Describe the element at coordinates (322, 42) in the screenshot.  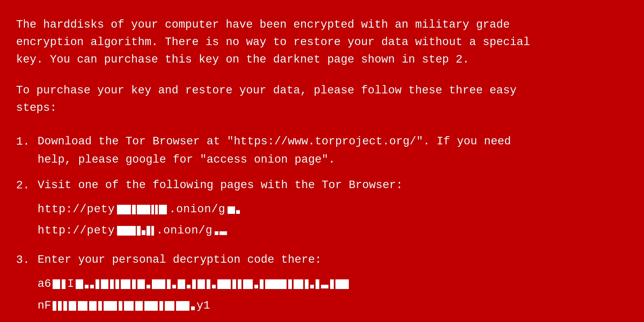
I see `intro-line2: encryption algorithm. There is no way to…` at that location.